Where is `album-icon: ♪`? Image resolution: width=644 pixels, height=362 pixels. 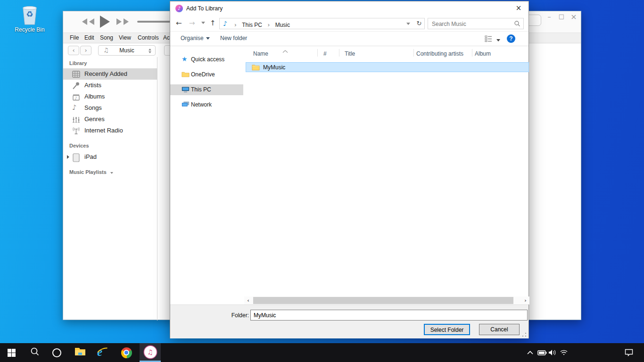
album-icon: ♪ is located at coordinates (76, 97).